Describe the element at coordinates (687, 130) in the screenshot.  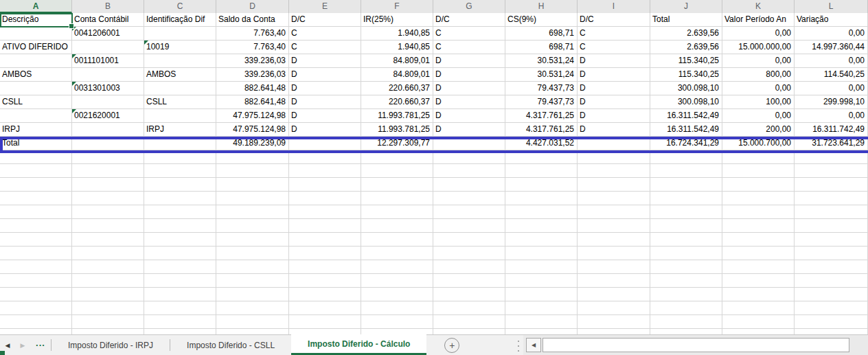
I see `cell-J9: 16.311.542,49` at that location.